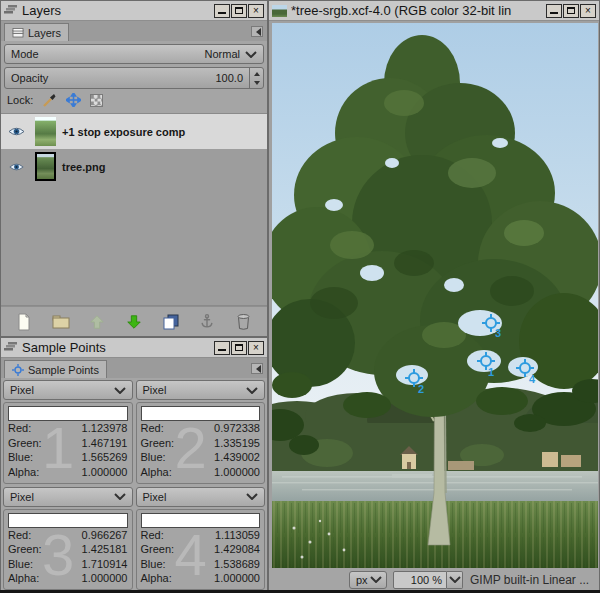  I want to click on trash-icon, so click(244, 322).